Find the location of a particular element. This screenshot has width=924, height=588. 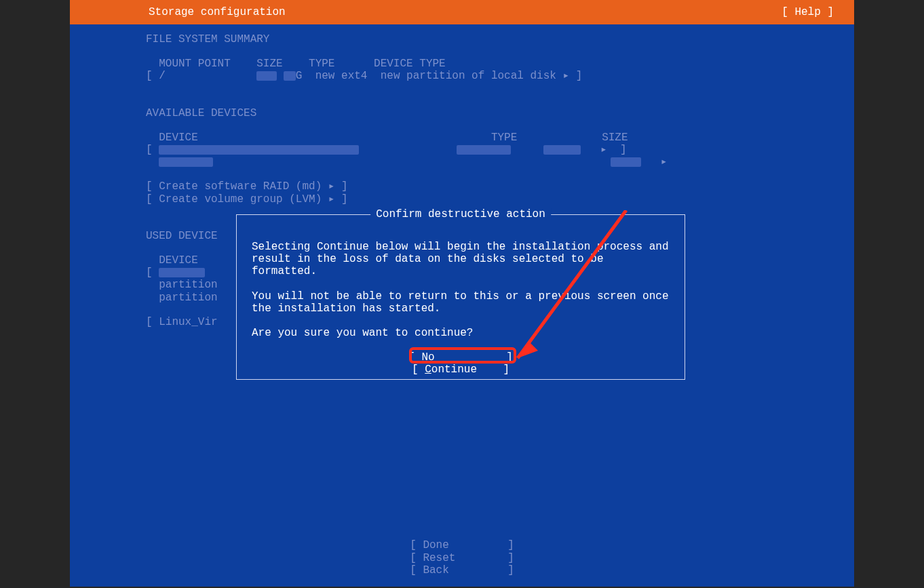

confirm-destructive-dialog: Confirm destructive action Selecting Con… is located at coordinates (461, 297).